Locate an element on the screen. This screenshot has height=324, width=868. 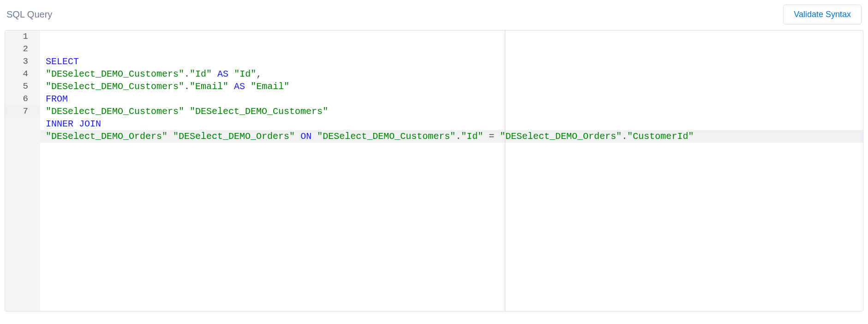
token: INNER is located at coordinates (60, 124).